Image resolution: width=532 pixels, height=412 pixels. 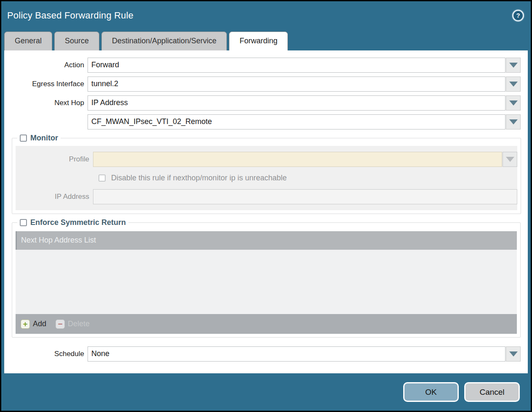 What do you see at coordinates (266, 392) in the screenshot?
I see `dialog-footer: OK Cancel` at bounding box center [266, 392].